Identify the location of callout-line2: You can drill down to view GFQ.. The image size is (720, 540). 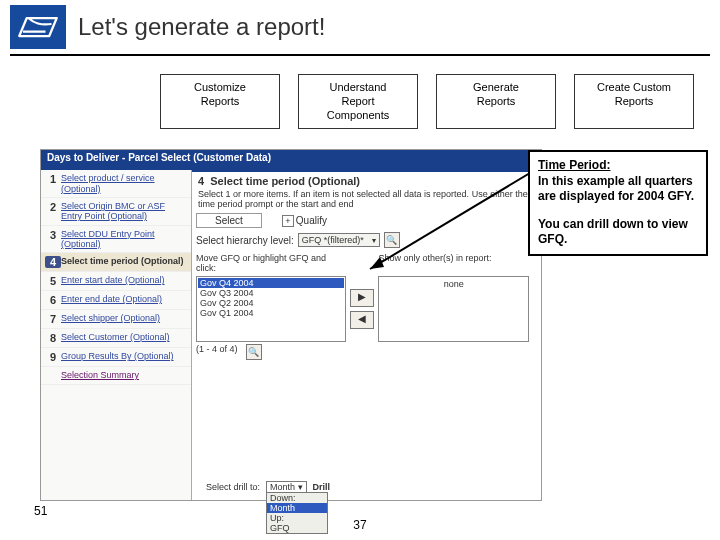
(613, 232).